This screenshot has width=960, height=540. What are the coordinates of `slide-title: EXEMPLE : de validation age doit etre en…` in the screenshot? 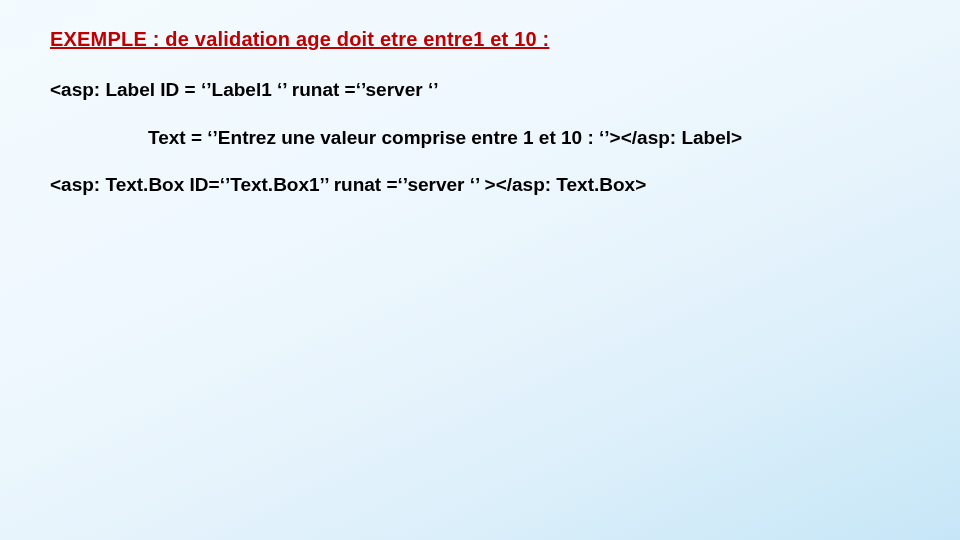 It's located at (480, 40).